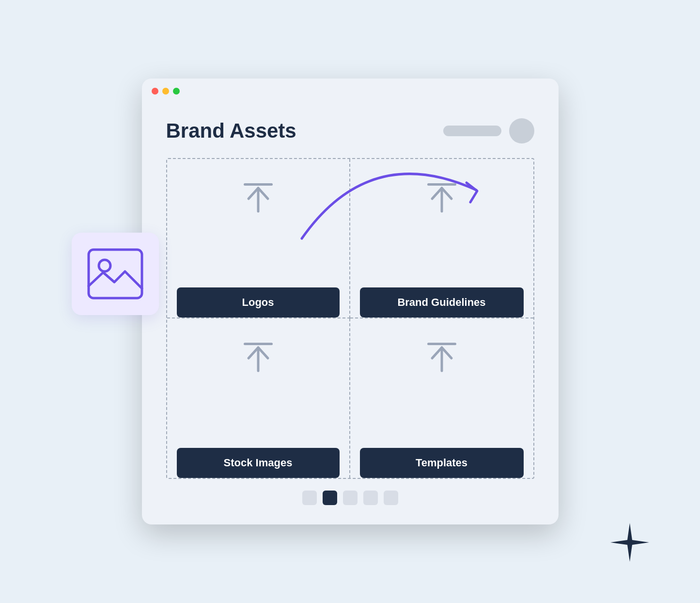 The height and width of the screenshot is (603, 700). Describe the element at coordinates (442, 463) in the screenshot. I see `templates-label: Templates` at that location.